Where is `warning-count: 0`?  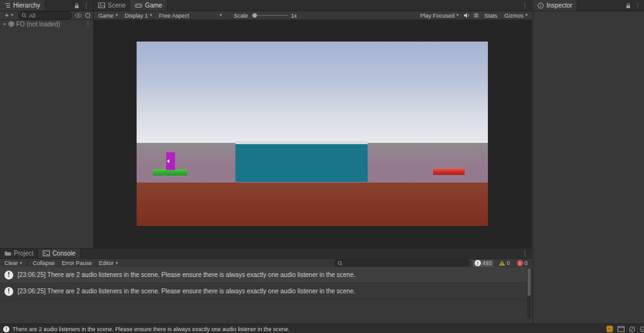
warning-count: 0 is located at coordinates (509, 263).